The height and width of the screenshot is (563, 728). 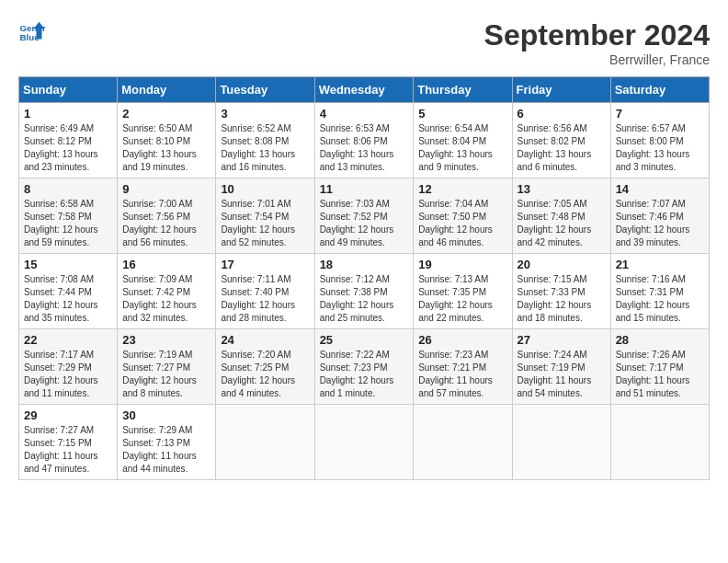 I want to click on day-number: 5, so click(x=462, y=114).